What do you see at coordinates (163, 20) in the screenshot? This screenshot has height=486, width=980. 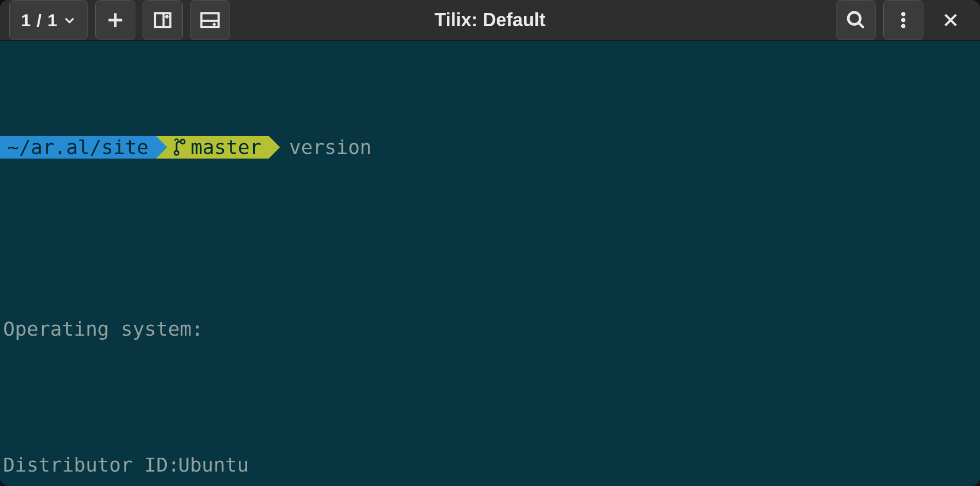 I see `split-right-icon` at bounding box center [163, 20].